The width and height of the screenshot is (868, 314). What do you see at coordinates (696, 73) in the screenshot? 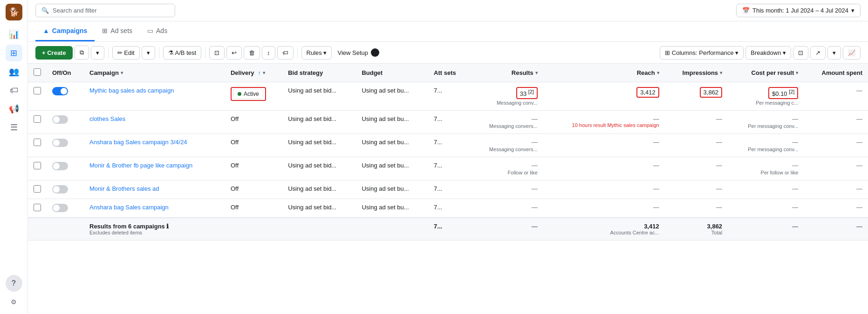
I see `header-impressions-col: Impressions ▾` at bounding box center [696, 73].